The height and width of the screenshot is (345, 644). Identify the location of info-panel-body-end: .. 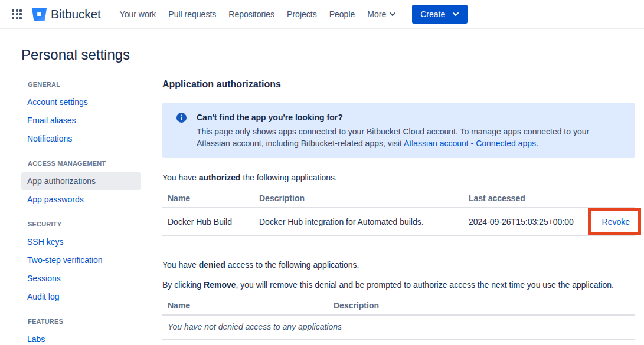
(537, 143).